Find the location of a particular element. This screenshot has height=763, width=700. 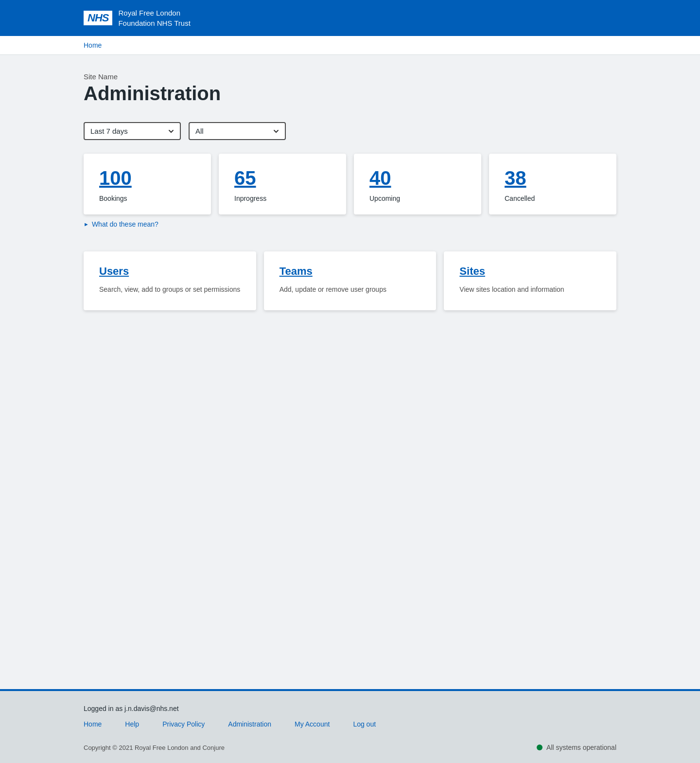

nhs-logo-text: NHS is located at coordinates (98, 18).